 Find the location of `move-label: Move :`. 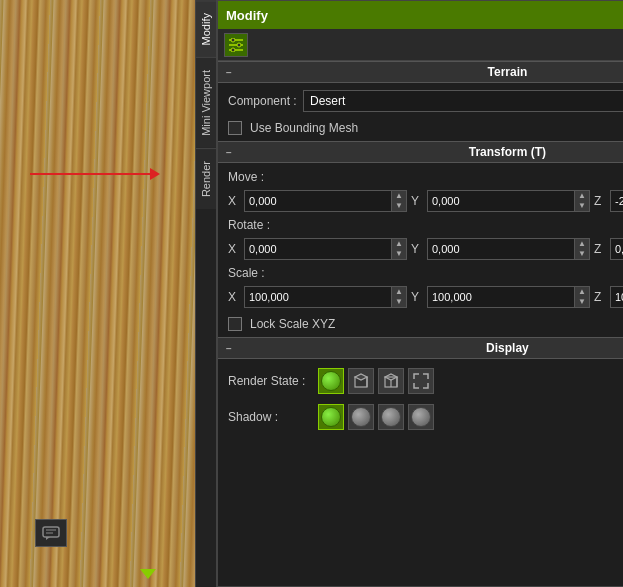

move-label: Move : is located at coordinates (256, 177).